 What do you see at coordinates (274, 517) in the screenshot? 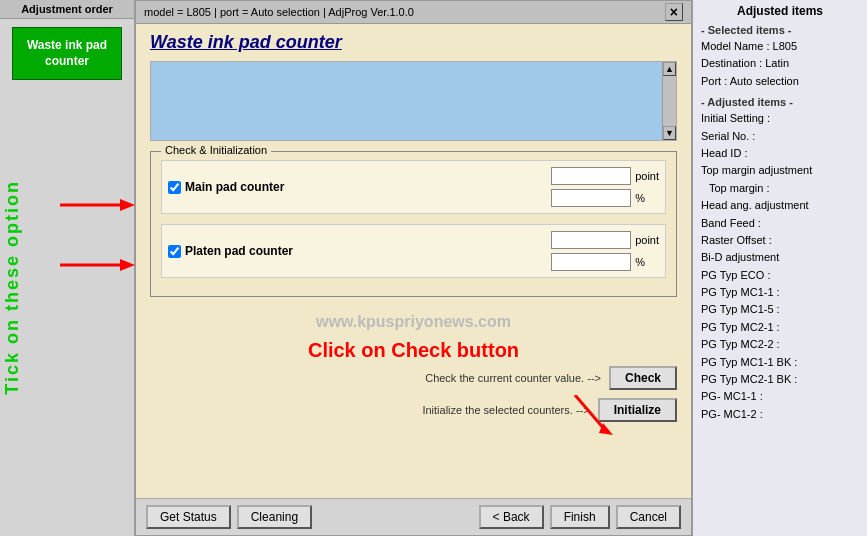
I see `cleaning-button: Cleaning` at bounding box center [274, 517].